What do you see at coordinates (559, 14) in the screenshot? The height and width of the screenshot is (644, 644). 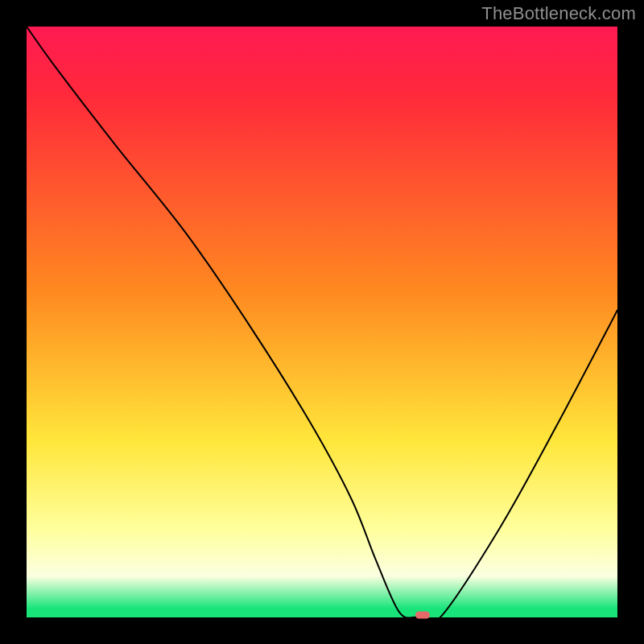 I see `attribution-label: TheBottleneck.com` at bounding box center [559, 14].